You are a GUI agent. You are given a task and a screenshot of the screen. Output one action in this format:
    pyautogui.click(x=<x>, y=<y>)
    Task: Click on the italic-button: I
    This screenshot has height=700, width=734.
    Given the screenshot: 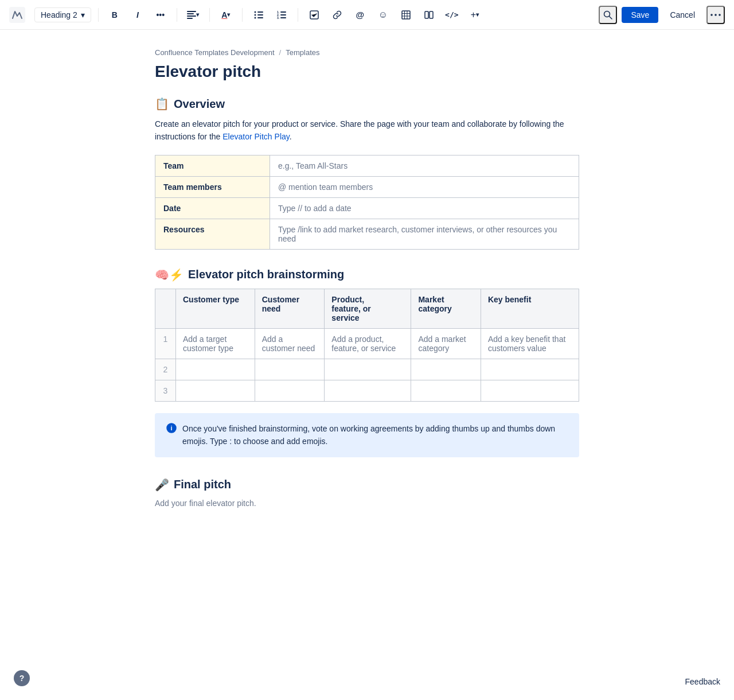 What is the action you would take?
    pyautogui.click(x=138, y=15)
    